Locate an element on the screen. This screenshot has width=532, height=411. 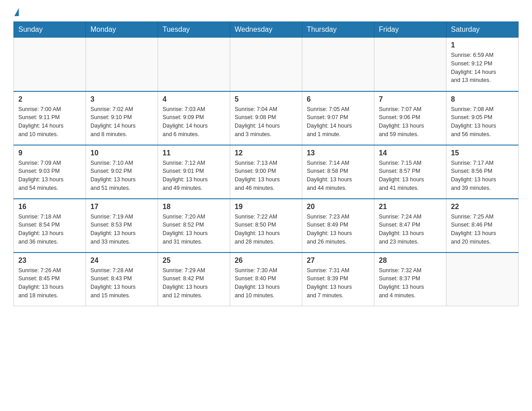
day-info: Sunrise: 7:15 AMSunset: 8:57 PMDaylight:… is located at coordinates (410, 176).